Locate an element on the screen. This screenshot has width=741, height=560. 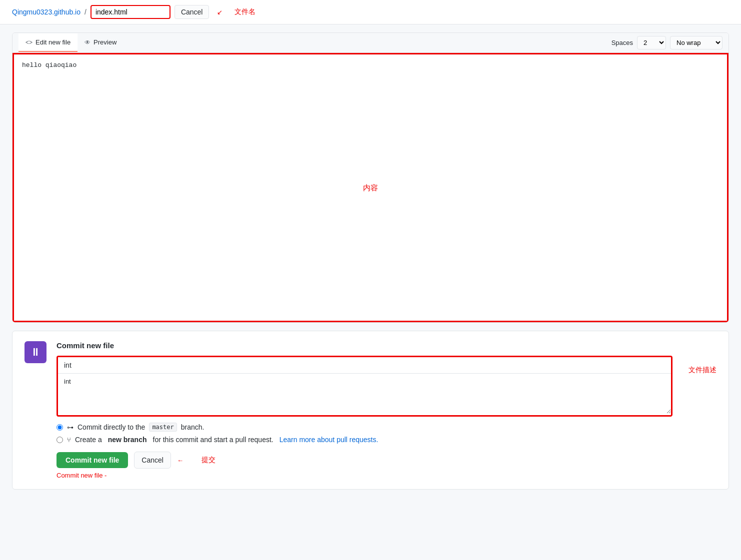
branch-name: master is located at coordinates (163, 427).